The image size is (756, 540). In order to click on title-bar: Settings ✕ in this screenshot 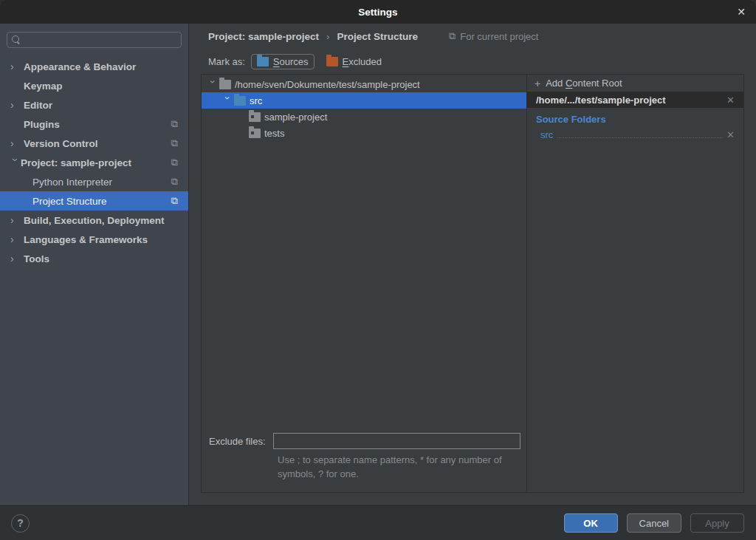, I will do `click(378, 12)`.